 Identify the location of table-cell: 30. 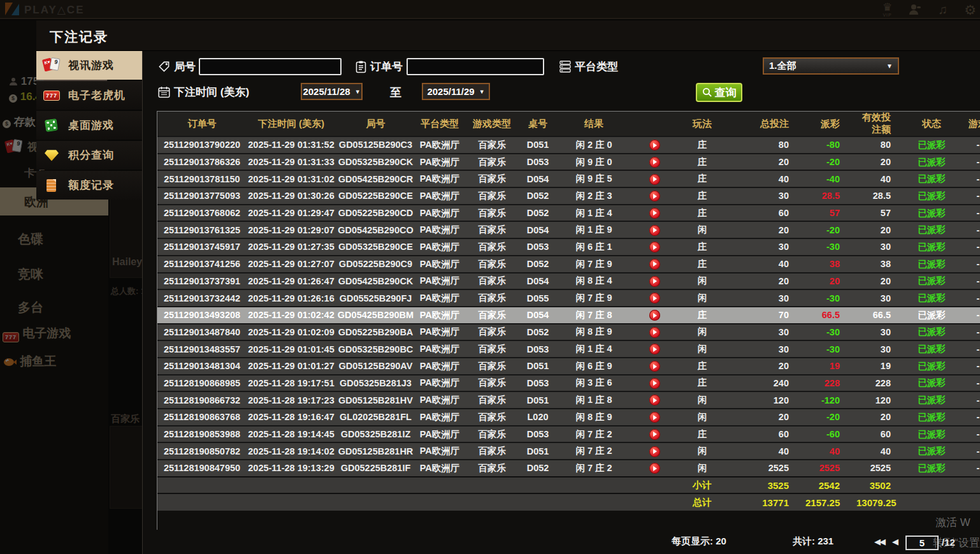
(767, 298).